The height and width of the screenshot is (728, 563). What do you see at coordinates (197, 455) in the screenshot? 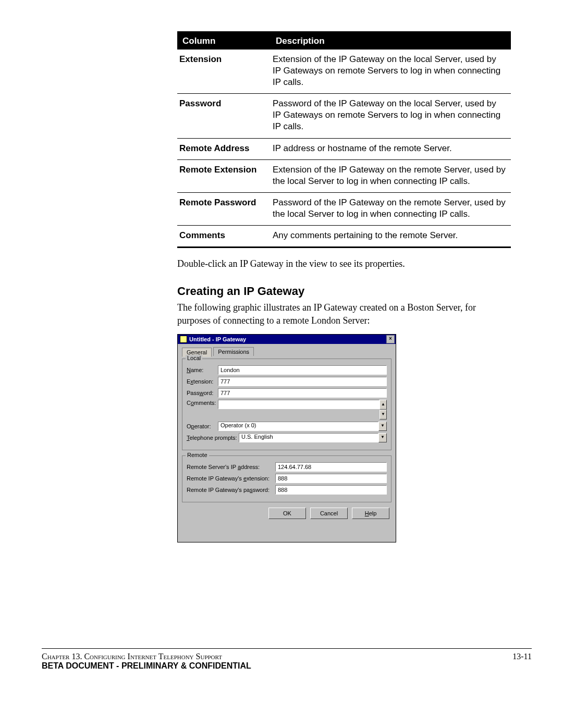
I see `group-remote-legend: Remote` at bounding box center [197, 455].